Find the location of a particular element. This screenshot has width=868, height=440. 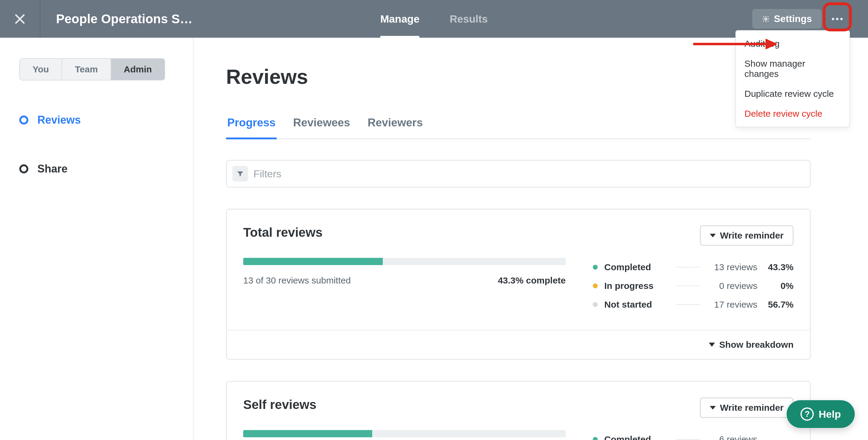

filter-icon is located at coordinates (240, 174).